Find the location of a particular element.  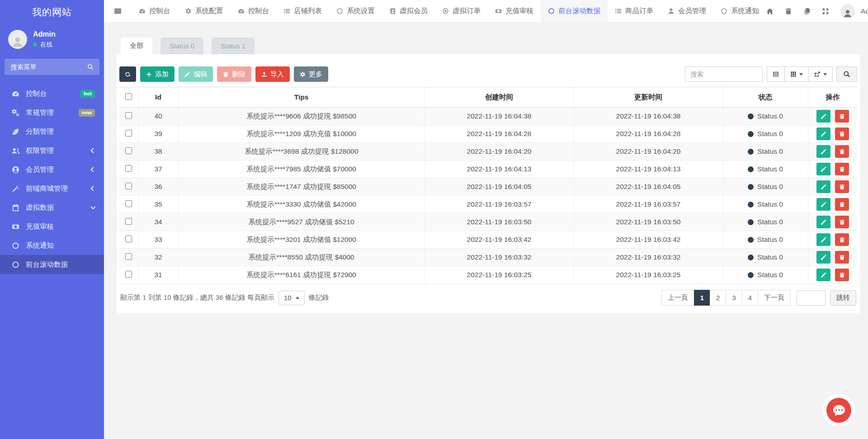

top-nav-item: 充值审核 is located at coordinates (514, 11).